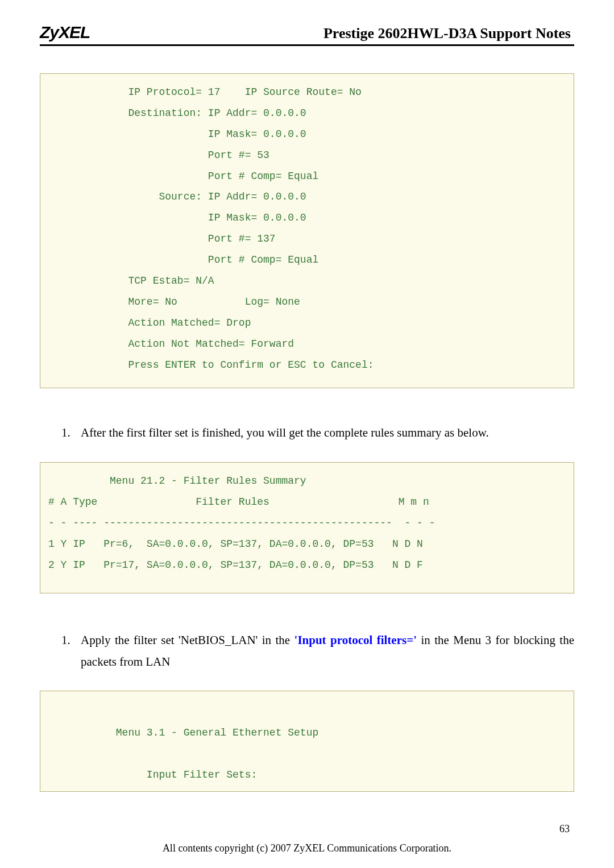 Image resolution: width=614 pixels, height=868 pixels. Describe the element at coordinates (188, 640) in the screenshot. I see `text-pre: Apply the filter set 'NetBIOS_LAN' in th…` at that location.